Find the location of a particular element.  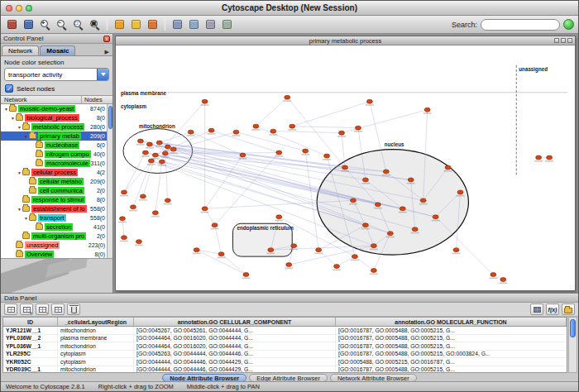

tree-row: secretion41(0 is located at coordinates (56, 227).